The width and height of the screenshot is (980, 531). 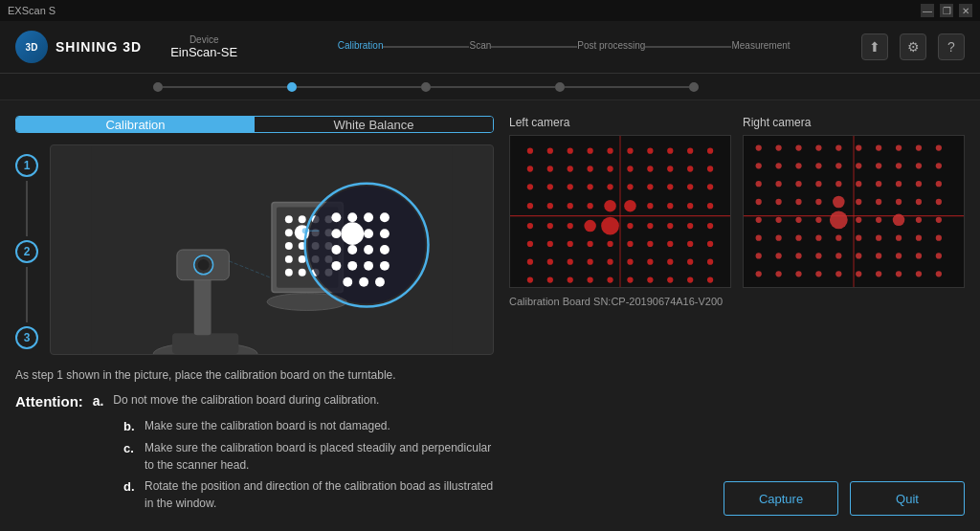 What do you see at coordinates (373, 124) in the screenshot?
I see `tab-white-balance: White Balance` at bounding box center [373, 124].